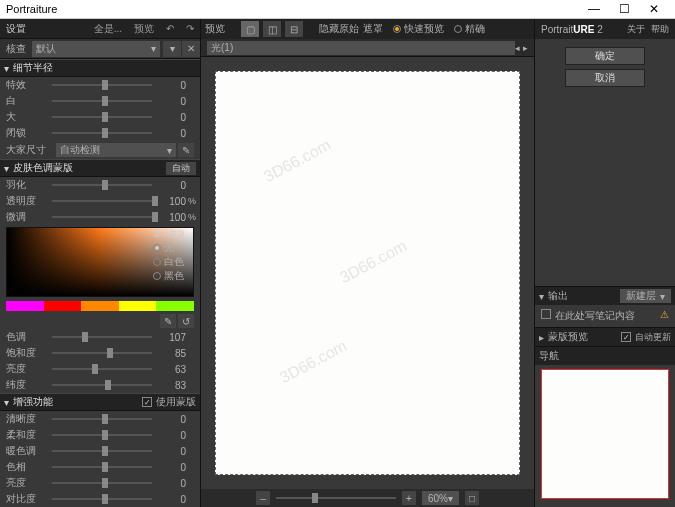  What do you see at coordinates (361, 48) in the screenshot?
I see `layer-select: 光(1)` at bounding box center [361, 48].